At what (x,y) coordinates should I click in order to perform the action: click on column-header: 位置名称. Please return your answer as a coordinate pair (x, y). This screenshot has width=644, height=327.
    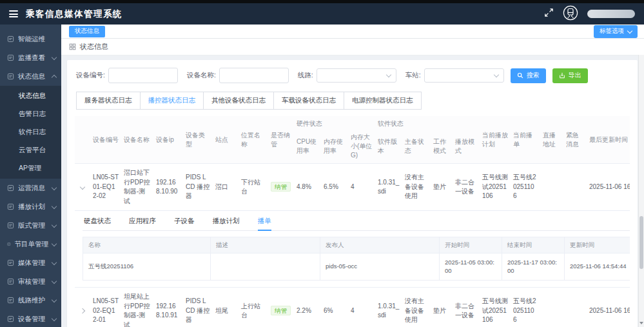
    Looking at the image, I should click on (253, 140).